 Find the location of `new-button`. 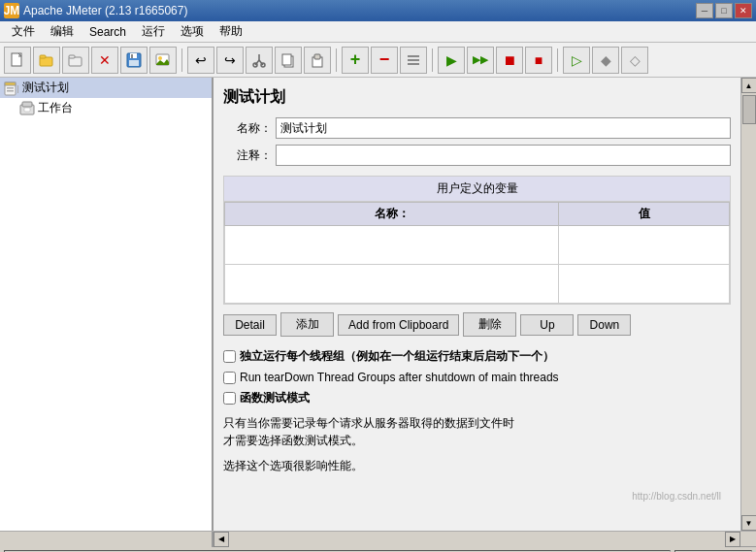

new-button is located at coordinates (17, 60).